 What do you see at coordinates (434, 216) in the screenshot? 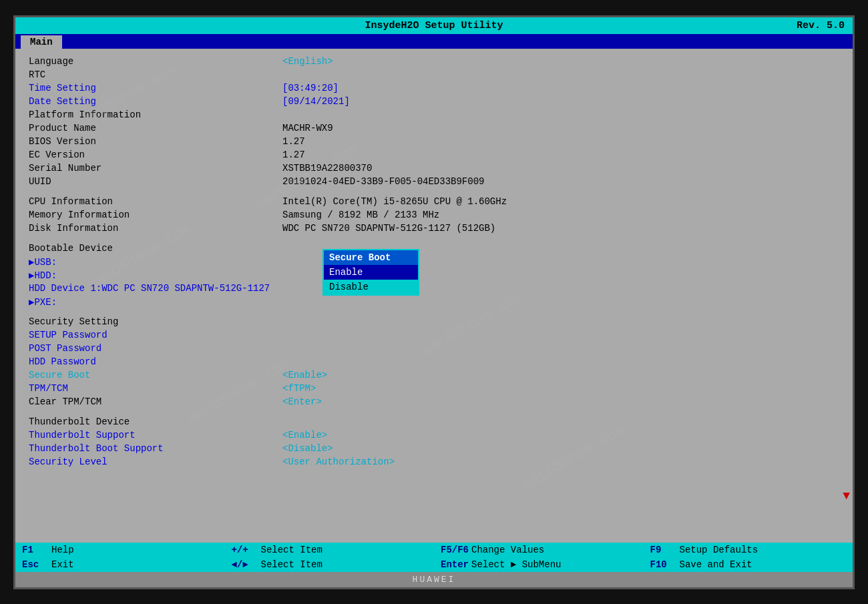
I see `row-memory: Memory Information Samsung / 8192 MB / 2…` at bounding box center [434, 216].